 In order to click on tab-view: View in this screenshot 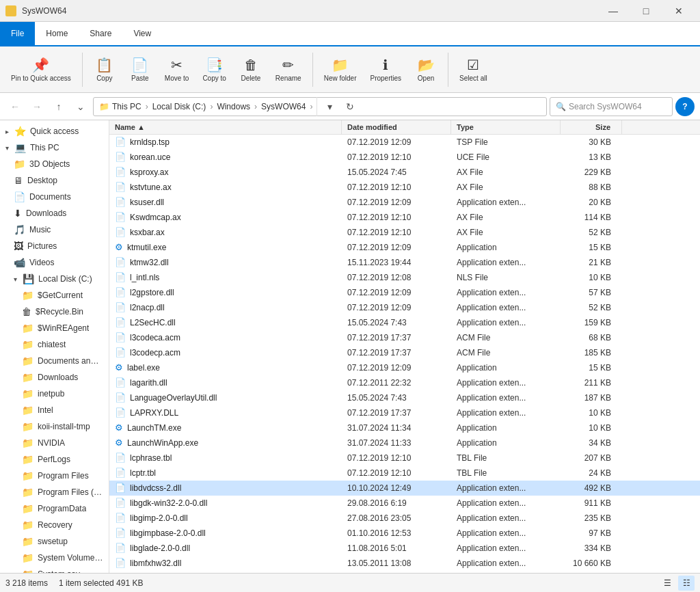, I will do `click(142, 33)`.